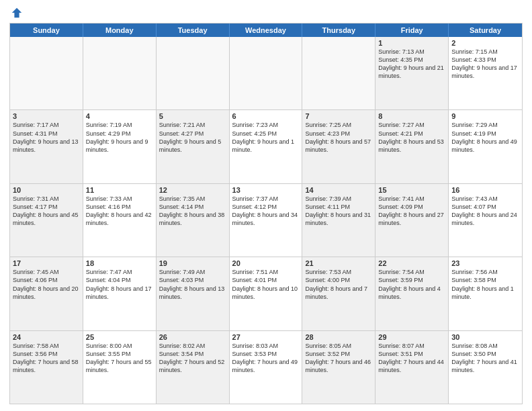  Describe the element at coordinates (485, 263) in the screenshot. I see `day-number: 23` at that location.